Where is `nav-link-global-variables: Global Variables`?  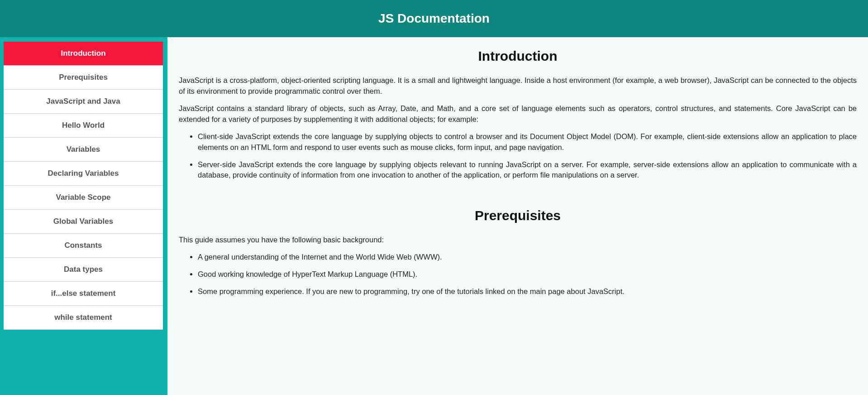
nav-link-global-variables: Global Variables is located at coordinates (83, 222).